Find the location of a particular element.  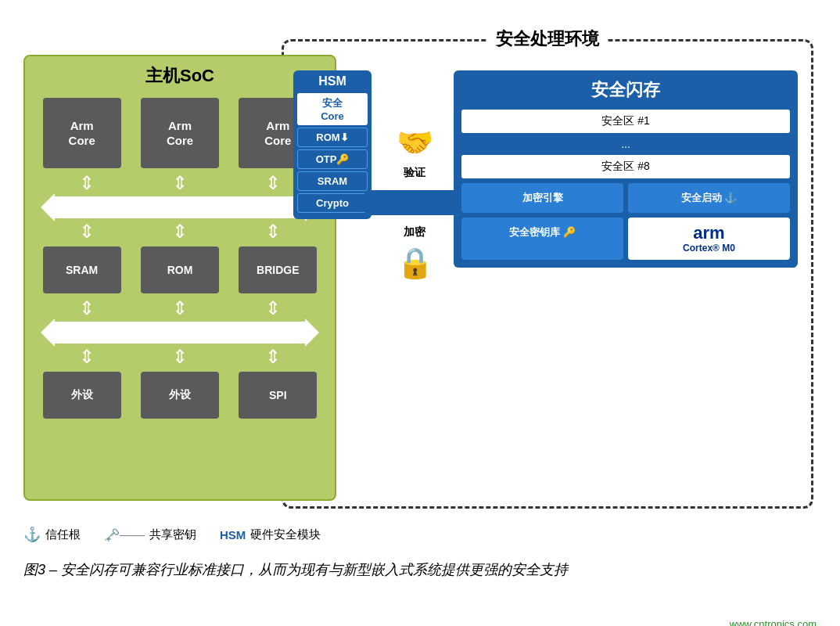

anchor-label: 信任根 is located at coordinates (63, 535).